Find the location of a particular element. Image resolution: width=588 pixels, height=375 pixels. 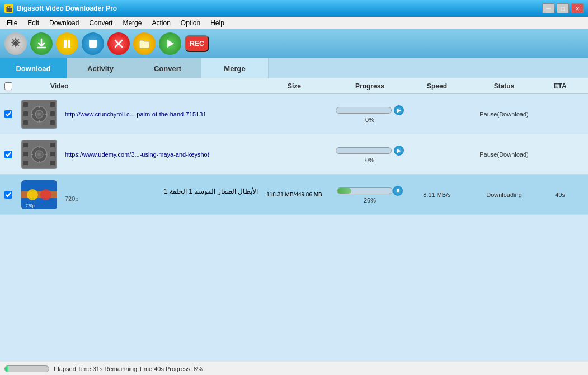

row2-url: https://www.udemy.com/3...-using-maya-an… is located at coordinates (161, 154).